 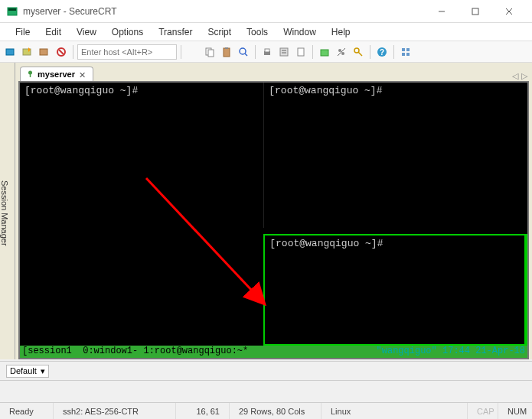 What do you see at coordinates (43, 372) in the screenshot?
I see `dropdown-icon: ▾` at bounding box center [43, 372].